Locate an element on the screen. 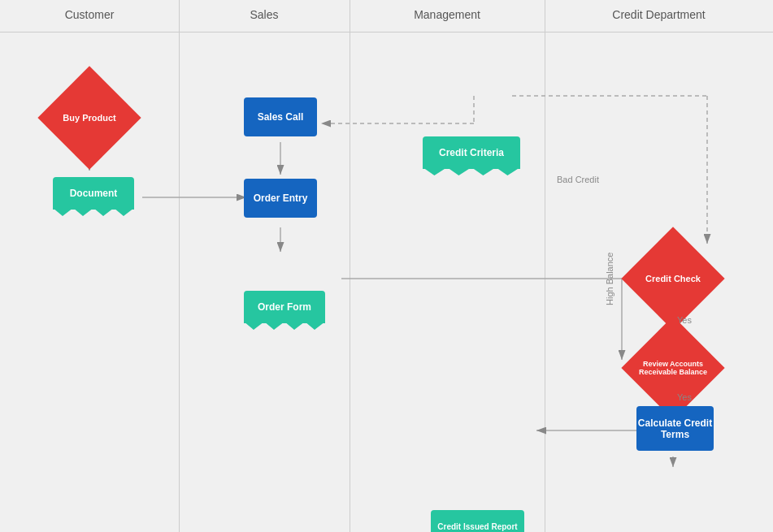  sales-call-node: Sales Call is located at coordinates (280, 117).